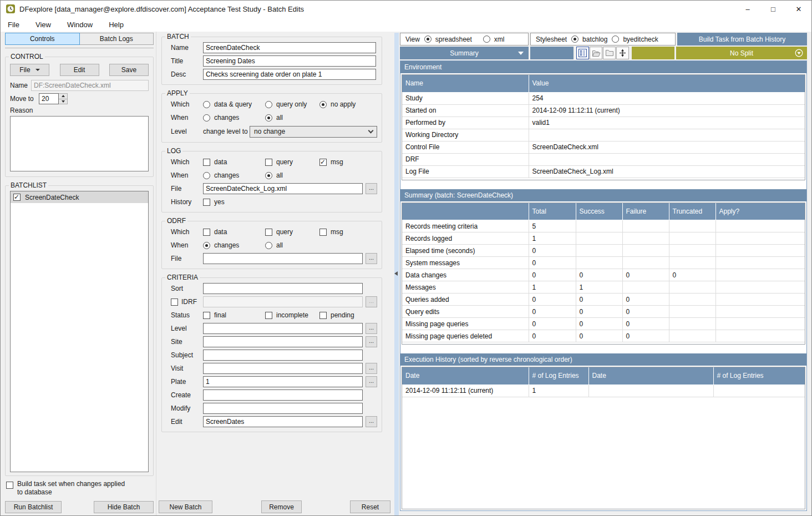 The height and width of the screenshot is (516, 812). Describe the element at coordinates (63, 99) in the screenshot. I see `spinner-buttons` at that location.